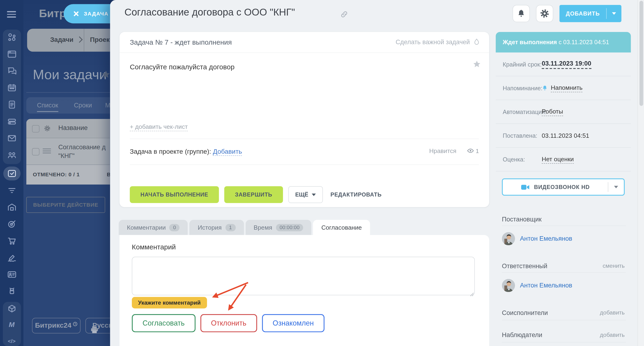 The image size is (644, 346). What do you see at coordinates (537, 239) in the screenshot?
I see `creator-person: Антон Емельянов` at bounding box center [537, 239].